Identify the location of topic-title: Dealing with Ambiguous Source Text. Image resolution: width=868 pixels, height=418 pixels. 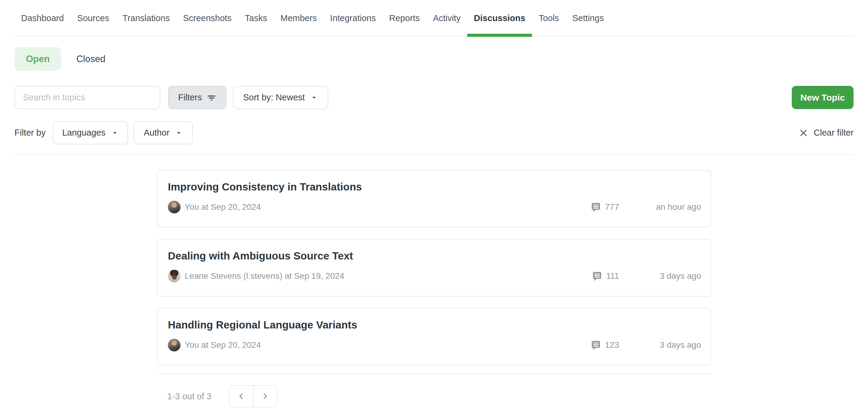
(434, 256).